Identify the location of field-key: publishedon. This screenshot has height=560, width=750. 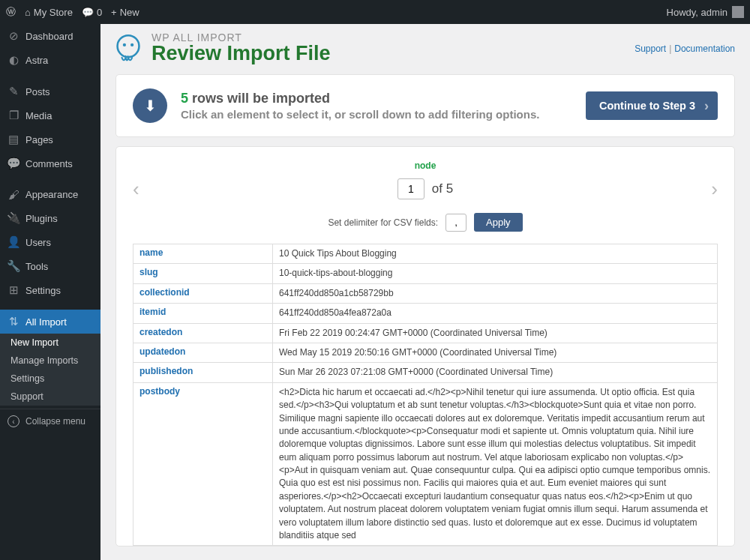
(203, 373).